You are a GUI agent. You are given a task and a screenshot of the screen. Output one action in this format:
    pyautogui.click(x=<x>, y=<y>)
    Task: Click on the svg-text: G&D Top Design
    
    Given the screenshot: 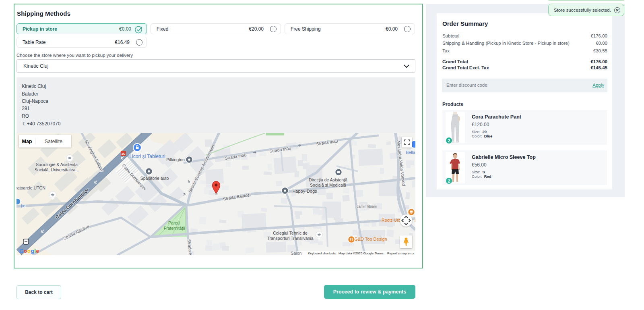 What is the action you would take?
    pyautogui.click(x=371, y=239)
    